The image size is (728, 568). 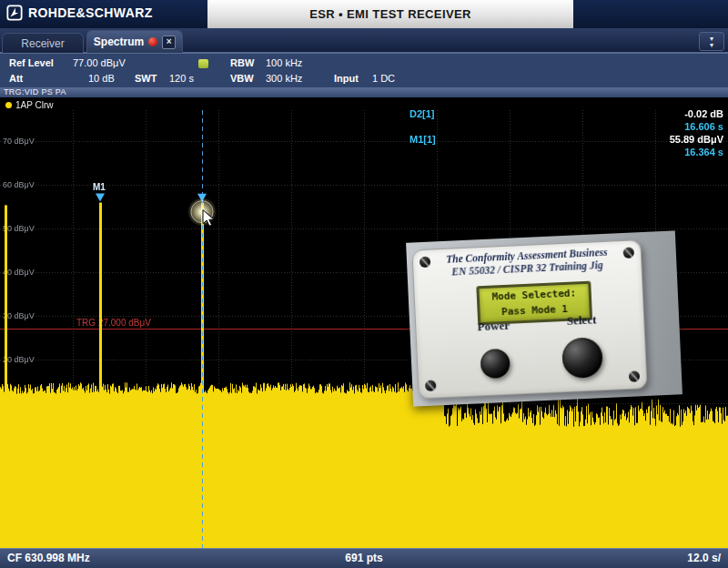 I want to click on swt-value: 120 s, so click(x=182, y=78).